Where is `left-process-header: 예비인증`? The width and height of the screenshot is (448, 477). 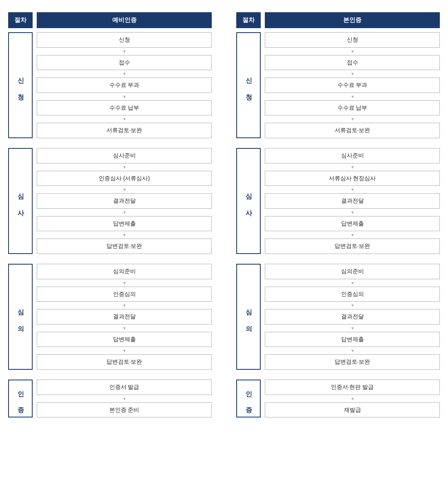 left-process-header: 예비인증 is located at coordinates (124, 20).